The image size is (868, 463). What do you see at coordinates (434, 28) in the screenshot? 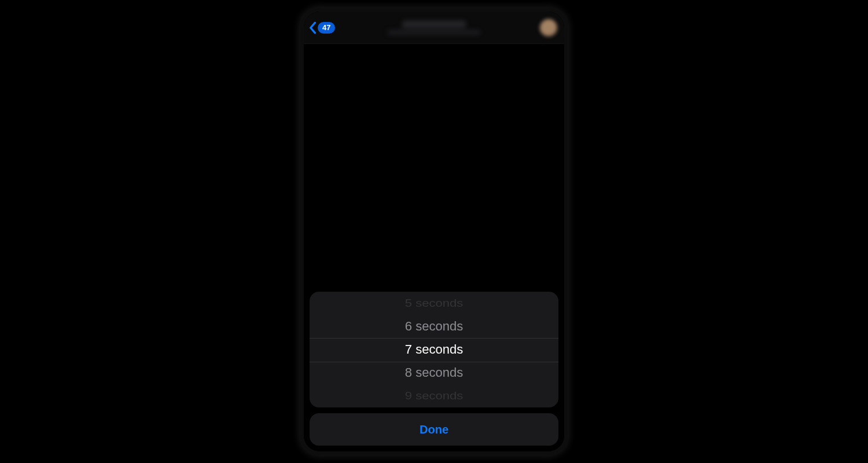
I see `navbar: 47` at bounding box center [434, 28].